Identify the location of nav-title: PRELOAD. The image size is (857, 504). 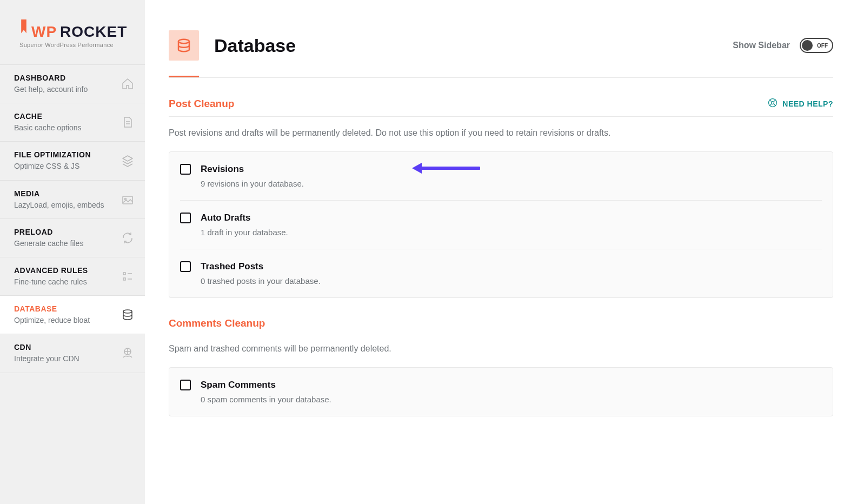
(65, 232).